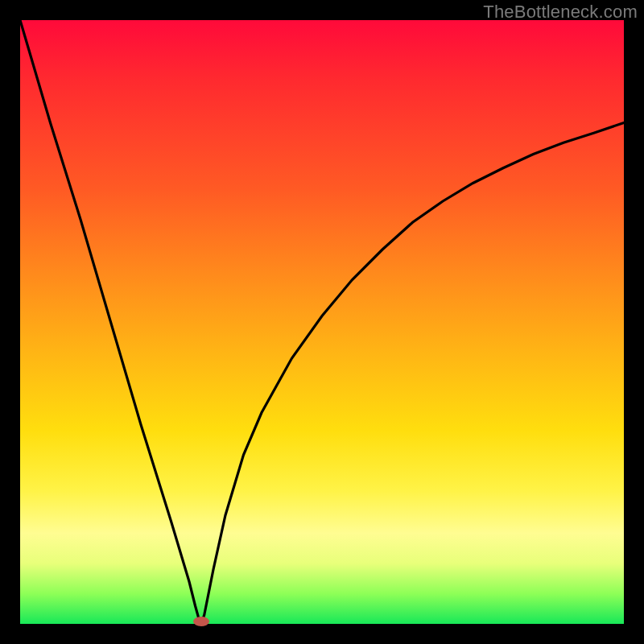 The height and width of the screenshot is (644, 644). Describe the element at coordinates (560, 12) in the screenshot. I see `watermark-text: TheBottleneck.com` at that location.